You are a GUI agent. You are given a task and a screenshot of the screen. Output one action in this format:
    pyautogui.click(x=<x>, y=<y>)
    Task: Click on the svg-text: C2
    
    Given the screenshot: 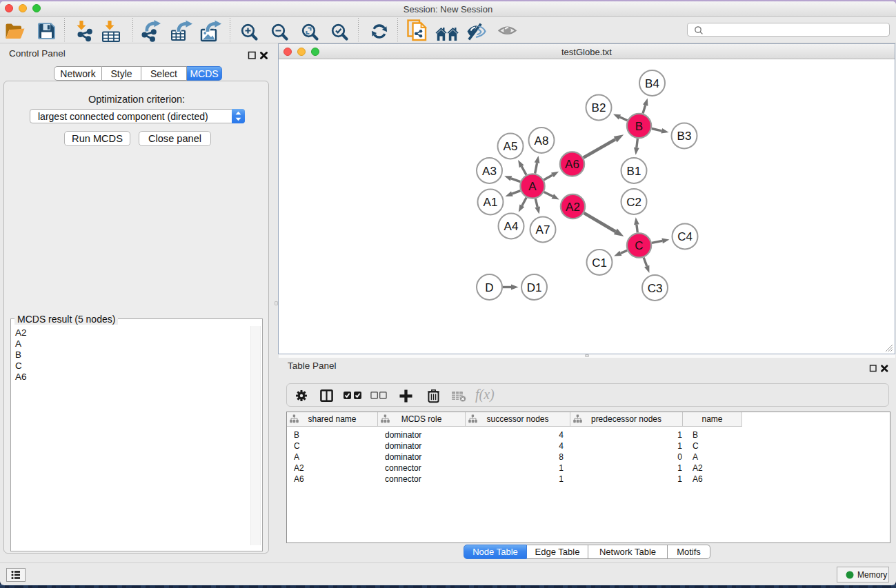 What is the action you would take?
    pyautogui.click(x=634, y=203)
    